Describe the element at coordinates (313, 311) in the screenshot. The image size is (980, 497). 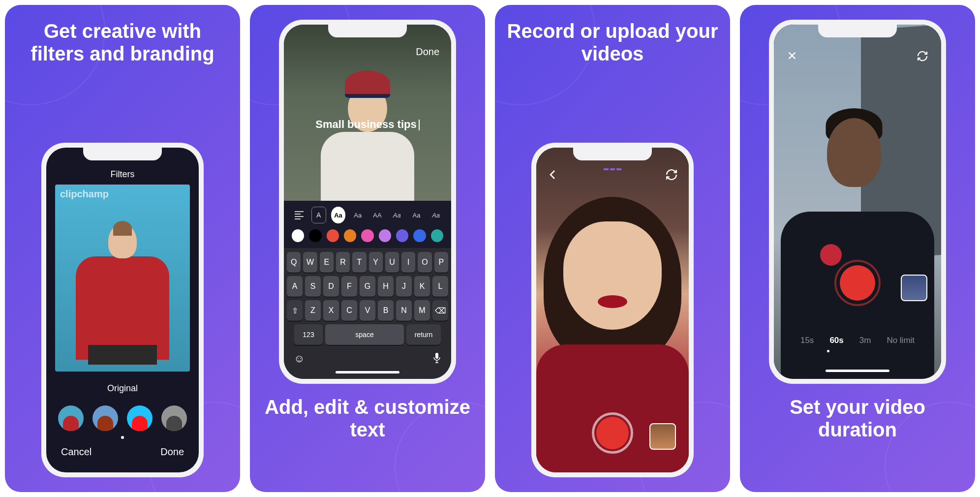
I see `key-z: Z` at that location.